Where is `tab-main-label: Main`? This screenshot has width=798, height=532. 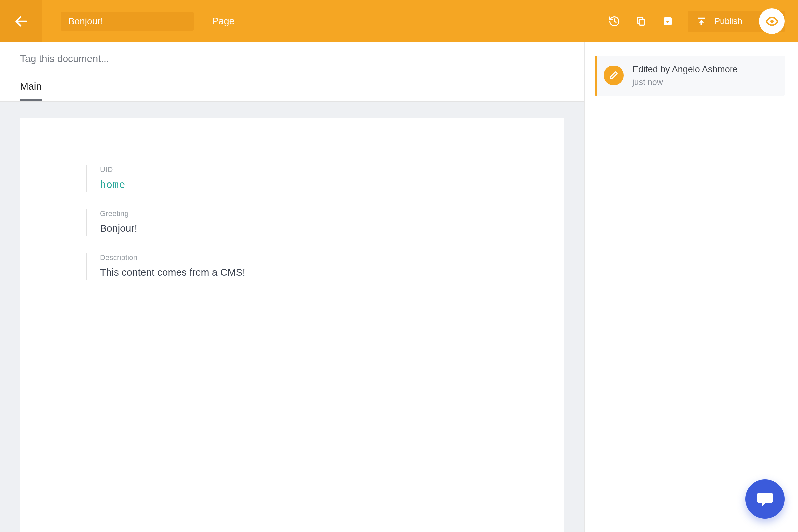 tab-main-label: Main is located at coordinates (31, 86).